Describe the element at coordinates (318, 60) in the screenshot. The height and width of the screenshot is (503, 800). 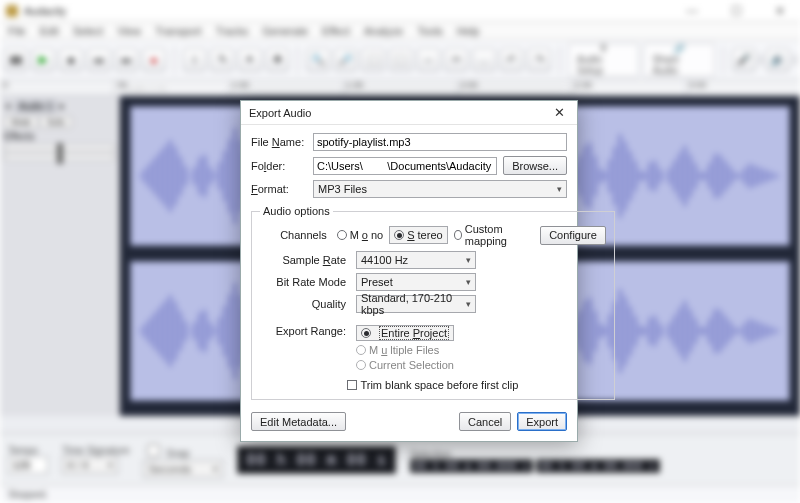
I see `zoom-in-button: 🔍` at that location.